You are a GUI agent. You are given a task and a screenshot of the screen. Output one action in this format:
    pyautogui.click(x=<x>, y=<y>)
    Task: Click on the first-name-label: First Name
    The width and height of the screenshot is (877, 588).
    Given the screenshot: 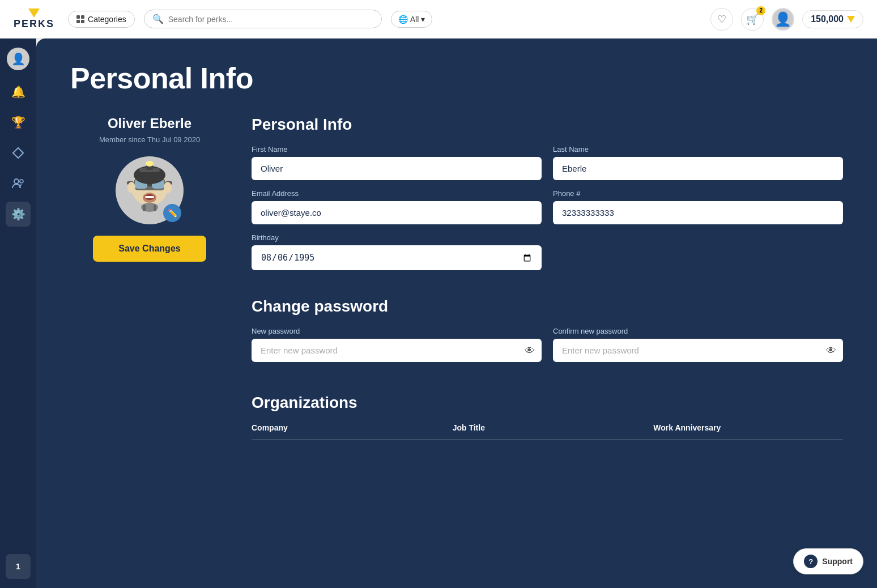 What is the action you would take?
    pyautogui.click(x=397, y=150)
    